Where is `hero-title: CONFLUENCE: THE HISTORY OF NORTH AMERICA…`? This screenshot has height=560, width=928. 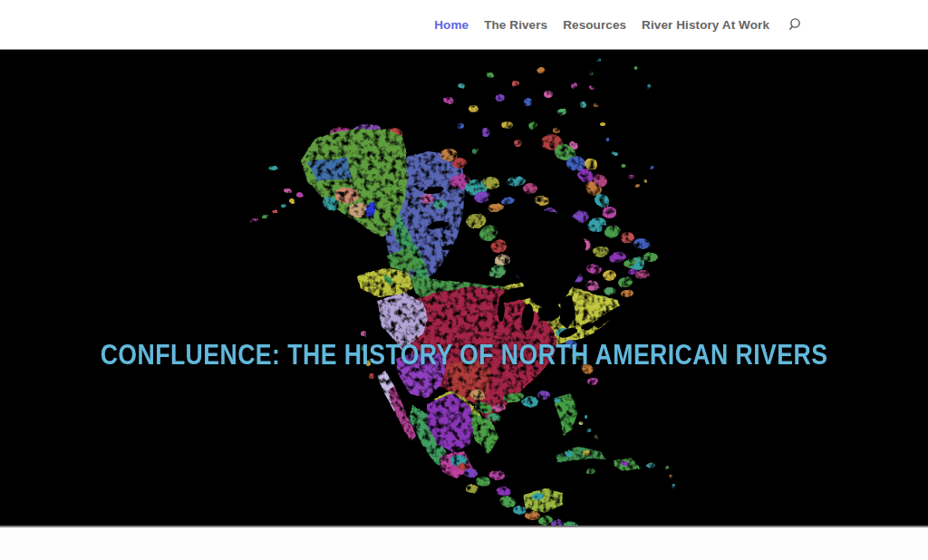 hero-title: CONFLUENCE: THE HISTORY OF NORTH AMERICA… is located at coordinates (464, 355).